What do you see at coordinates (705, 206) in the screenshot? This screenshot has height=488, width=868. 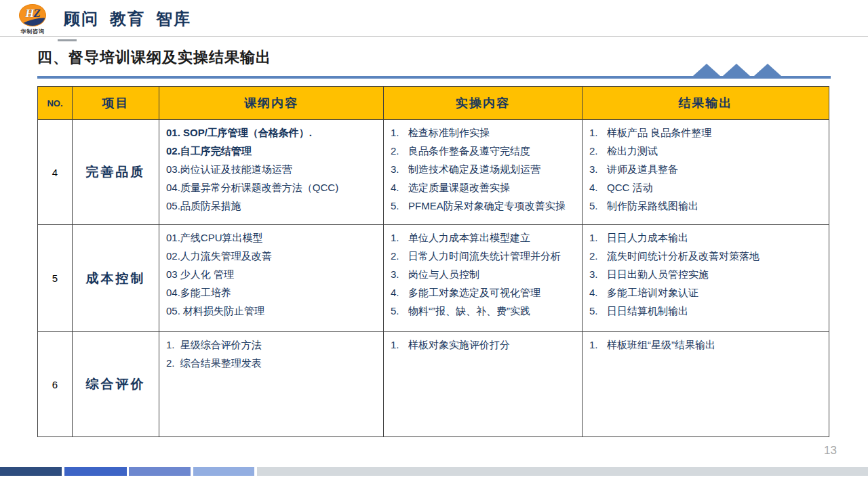 I see `list-item: 5.制作防呆路线图输出` at bounding box center [705, 206].